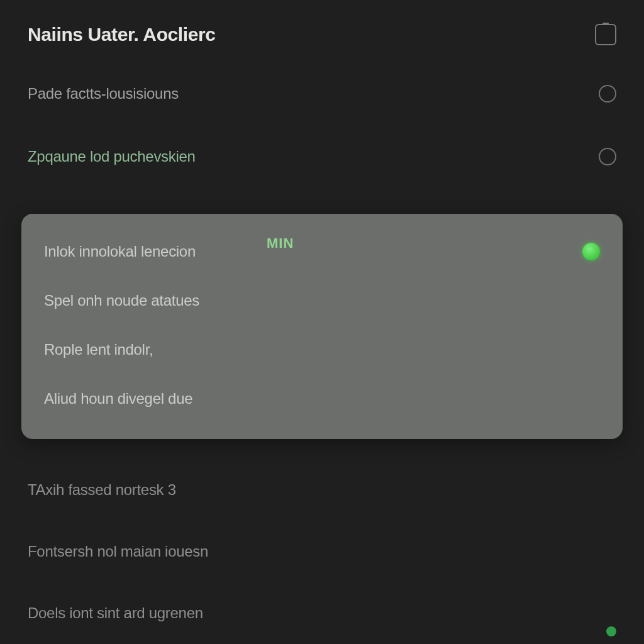 The width and height of the screenshot is (644, 644). What do you see at coordinates (606, 35) in the screenshot?
I see `calendar-icon` at bounding box center [606, 35].